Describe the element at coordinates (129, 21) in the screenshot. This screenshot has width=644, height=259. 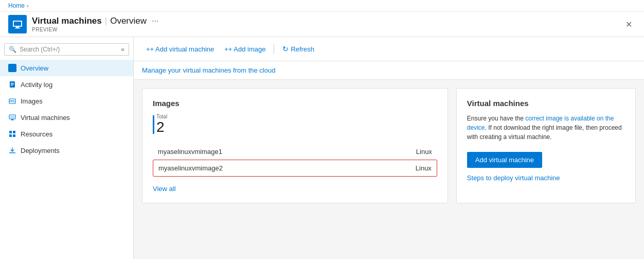
I see `page-title: Overview` at that location.